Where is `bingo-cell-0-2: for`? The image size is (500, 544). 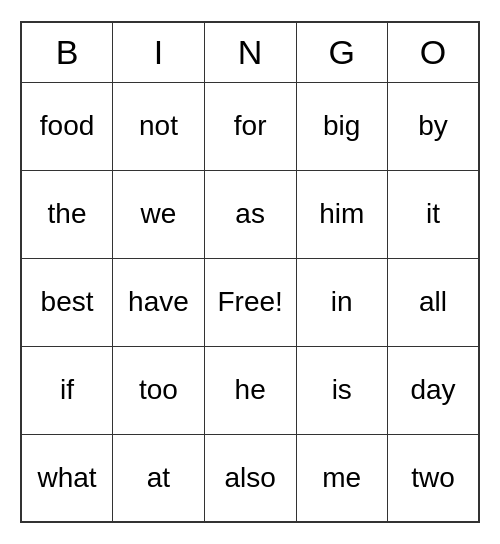 bingo-cell-0-2: for is located at coordinates (250, 126).